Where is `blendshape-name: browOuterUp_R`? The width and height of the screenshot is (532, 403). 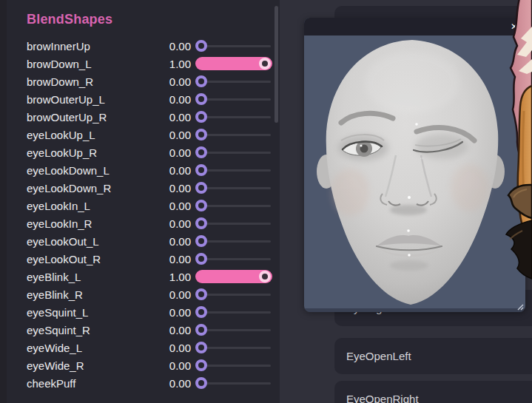 blendshape-name: browOuterUp_R is located at coordinates (90, 117).